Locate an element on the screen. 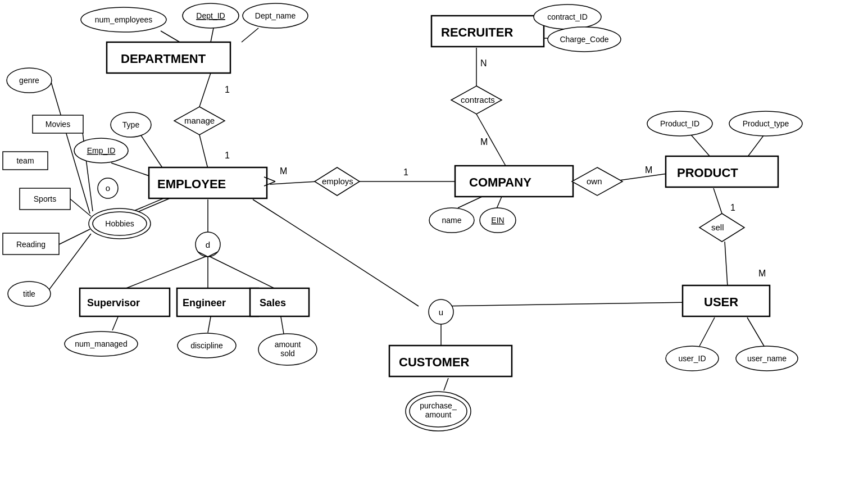  genre-text: genre is located at coordinates (29, 80).